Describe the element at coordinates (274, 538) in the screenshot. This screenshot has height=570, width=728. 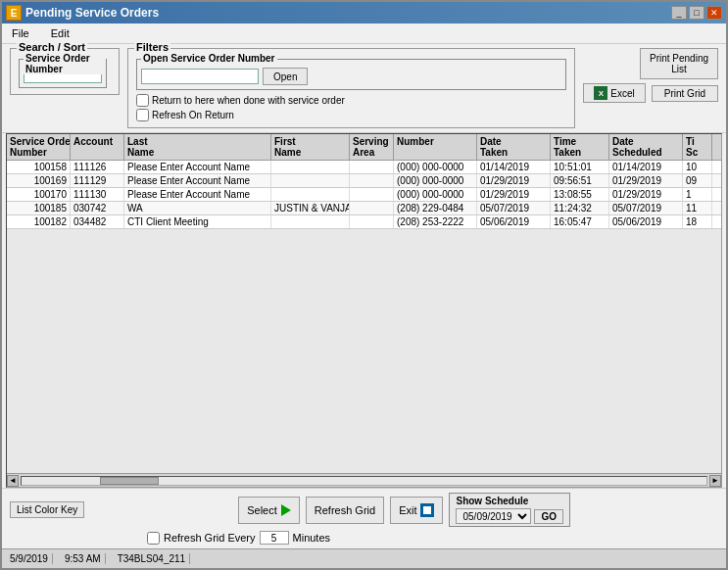
I see `minutes-input` at that location.